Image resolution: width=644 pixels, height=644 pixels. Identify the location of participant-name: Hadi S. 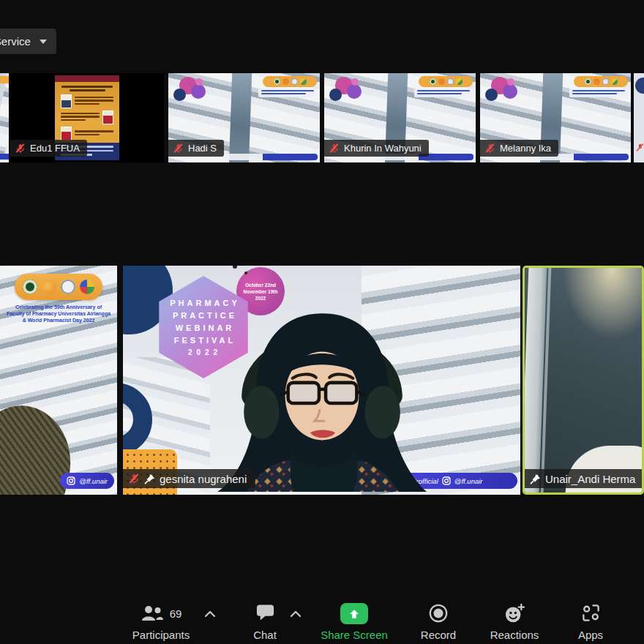
(202, 148).